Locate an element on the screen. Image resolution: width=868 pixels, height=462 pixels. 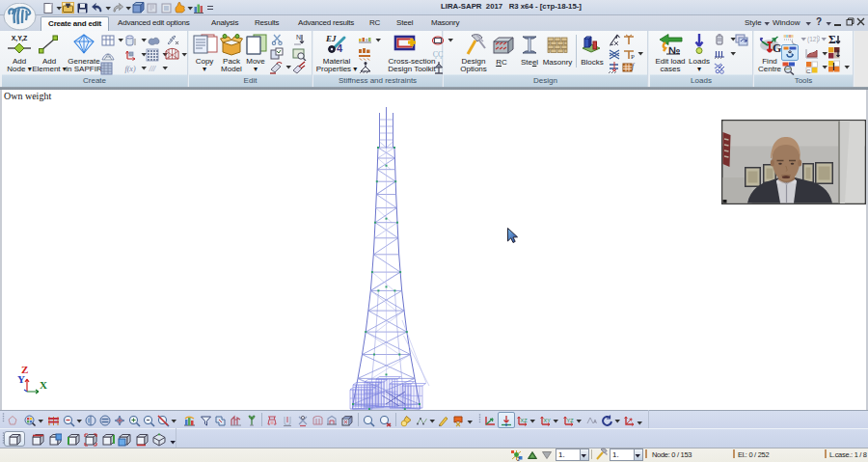
svg-text: G is located at coordinates (777, 48).